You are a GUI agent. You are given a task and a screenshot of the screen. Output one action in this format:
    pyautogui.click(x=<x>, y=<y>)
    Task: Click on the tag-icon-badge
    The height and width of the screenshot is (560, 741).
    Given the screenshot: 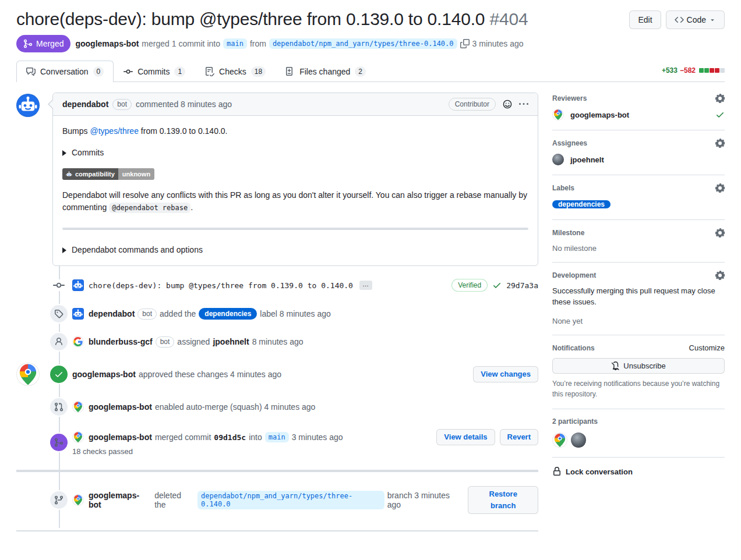 What is the action you would take?
    pyautogui.click(x=59, y=314)
    